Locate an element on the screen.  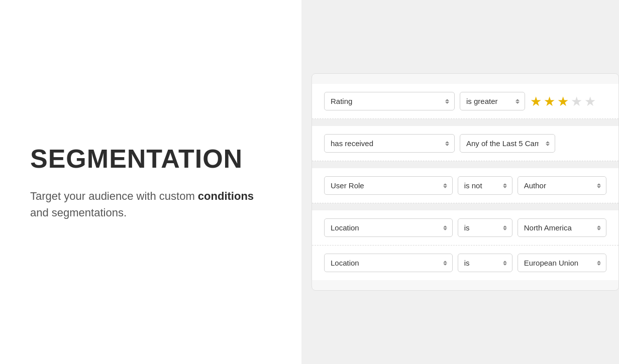
description-bold: conditions is located at coordinates (226, 196).